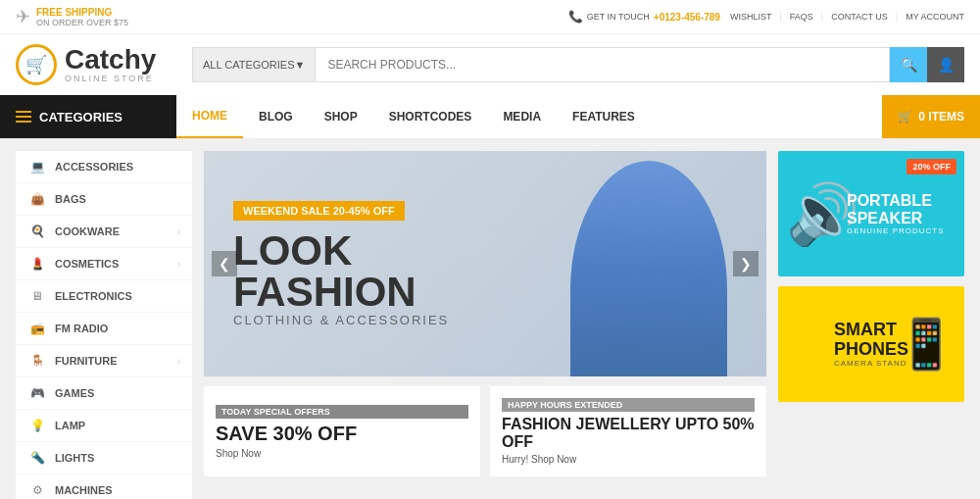  I want to click on promo-card-2: HAPPY HOURS EXTENDED FASHION JEWELLERY U…, so click(628, 431).